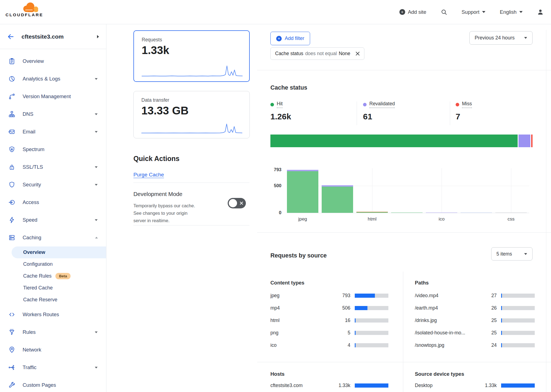 Image resolution: width=551 pixels, height=392 pixels. I want to click on remove-filter-button, so click(358, 53).